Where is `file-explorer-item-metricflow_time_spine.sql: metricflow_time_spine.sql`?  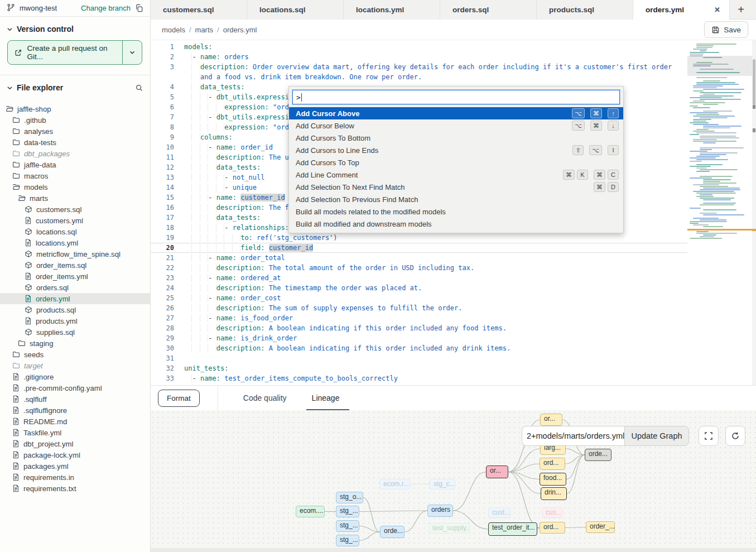 file-explorer-item-metricflow_time_spine.sql: metricflow_time_spine.sql is located at coordinates (75, 254).